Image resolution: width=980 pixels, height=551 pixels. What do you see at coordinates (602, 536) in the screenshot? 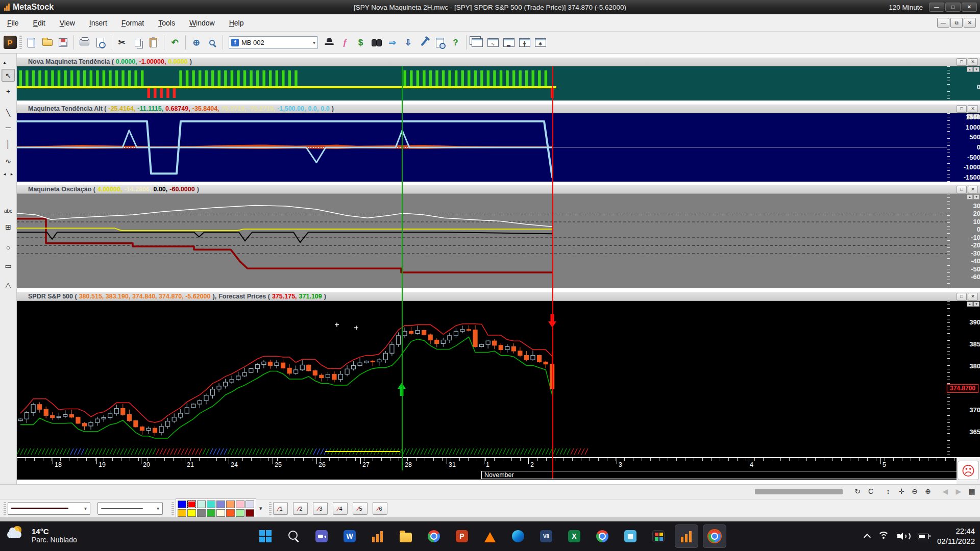
I see `chrome-profile-button` at bounding box center [602, 536].